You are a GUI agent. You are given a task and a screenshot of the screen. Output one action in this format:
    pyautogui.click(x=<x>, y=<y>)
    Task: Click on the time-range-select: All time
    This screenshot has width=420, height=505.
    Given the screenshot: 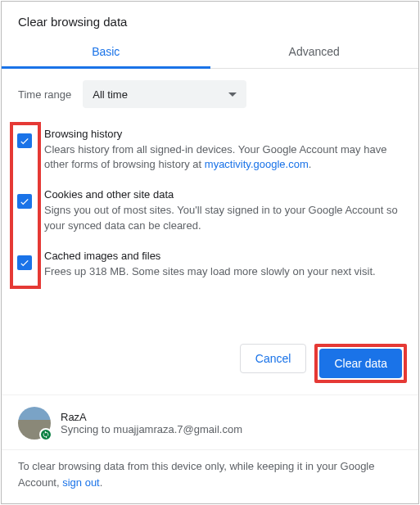 What is the action you would take?
    pyautogui.click(x=165, y=94)
    